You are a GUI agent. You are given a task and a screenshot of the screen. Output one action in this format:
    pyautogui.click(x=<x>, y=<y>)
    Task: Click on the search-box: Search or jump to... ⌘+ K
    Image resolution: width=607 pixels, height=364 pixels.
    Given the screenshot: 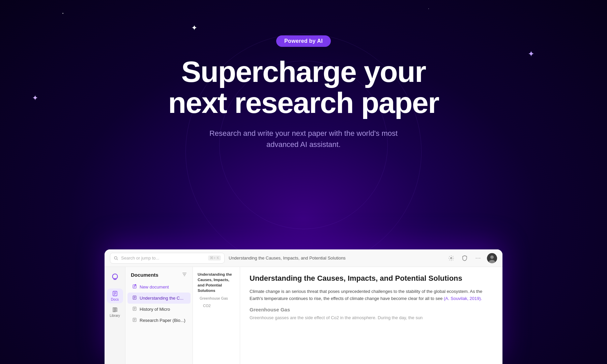 What is the action you would take?
    pyautogui.click(x=167, y=258)
    